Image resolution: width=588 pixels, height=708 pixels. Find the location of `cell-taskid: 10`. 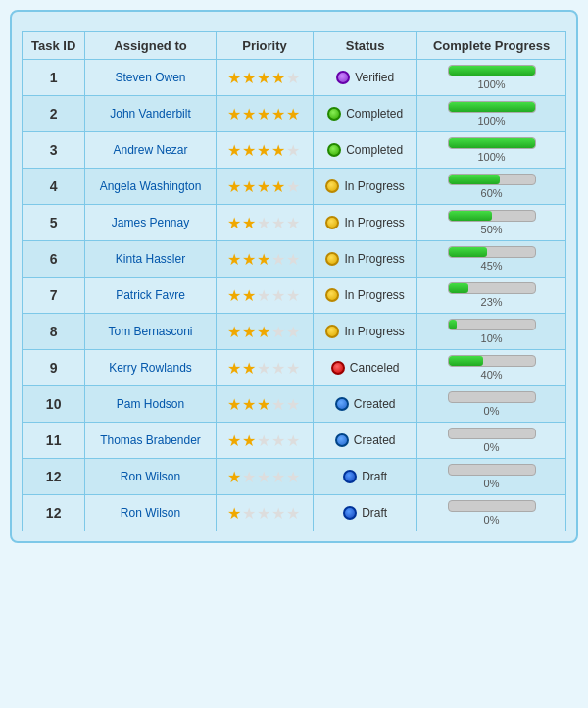

cell-taskid: 10 is located at coordinates (54, 404).